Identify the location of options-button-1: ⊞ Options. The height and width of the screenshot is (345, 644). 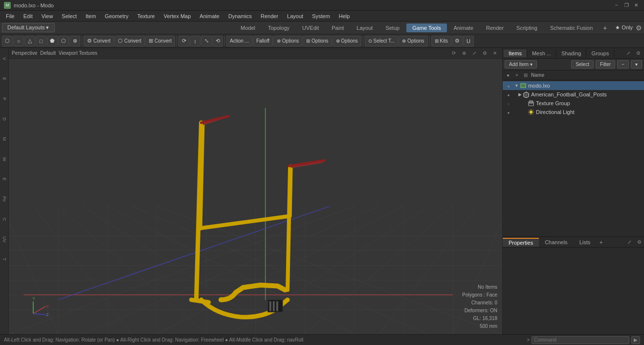
(317, 41).